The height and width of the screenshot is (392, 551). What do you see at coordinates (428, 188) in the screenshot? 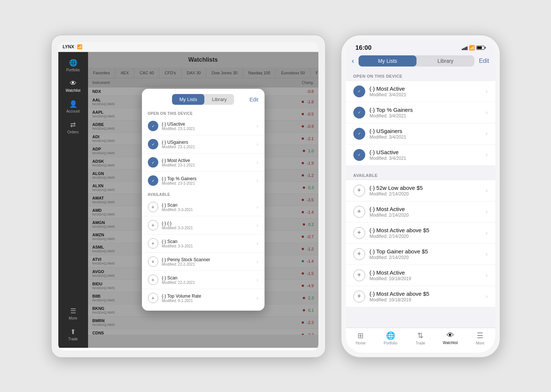
I see `phone-item-name: (·) 52w Low above $5` at bounding box center [428, 188].